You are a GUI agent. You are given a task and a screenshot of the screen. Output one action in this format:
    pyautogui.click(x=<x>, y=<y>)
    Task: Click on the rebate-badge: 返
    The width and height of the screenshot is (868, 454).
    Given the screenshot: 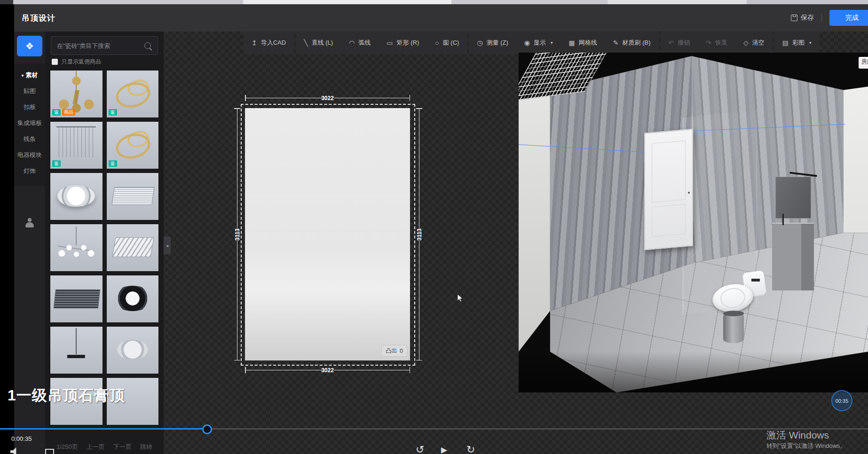 What is the action you would take?
    pyautogui.click(x=113, y=164)
    